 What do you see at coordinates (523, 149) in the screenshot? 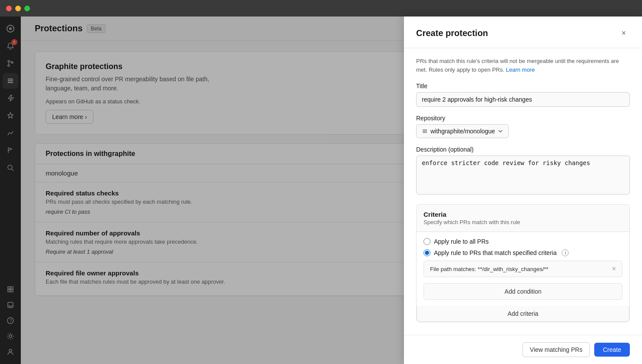
I see `description-label: Description (optional)` at bounding box center [523, 149].